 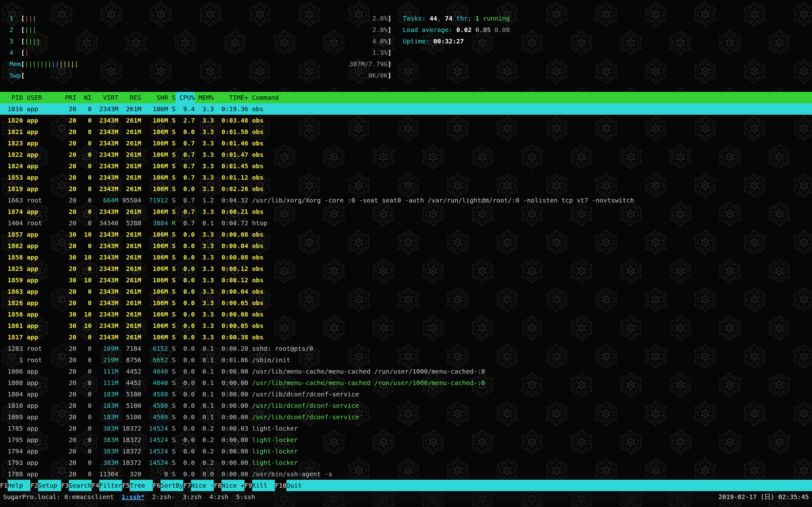 What do you see at coordinates (204, 246) in the screenshot?
I see `cell-mem: 3.3` at bounding box center [204, 246].